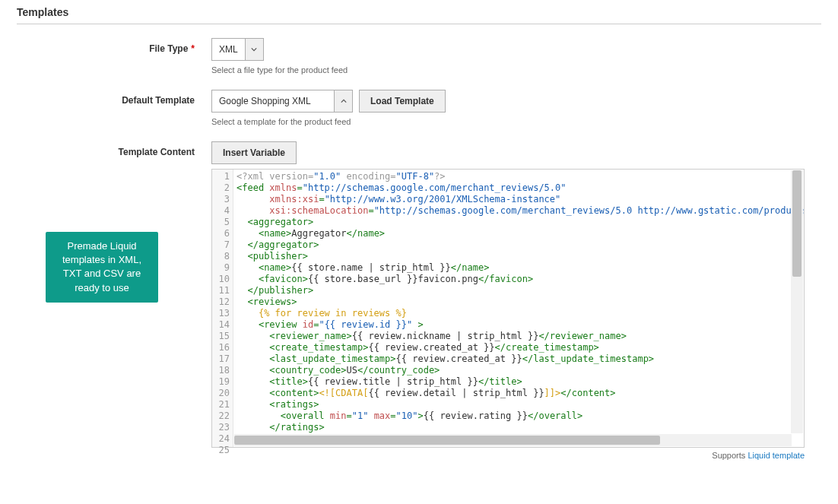 The image size is (838, 504). I want to click on default-template-hint: Select a template for the product feed, so click(516, 122).